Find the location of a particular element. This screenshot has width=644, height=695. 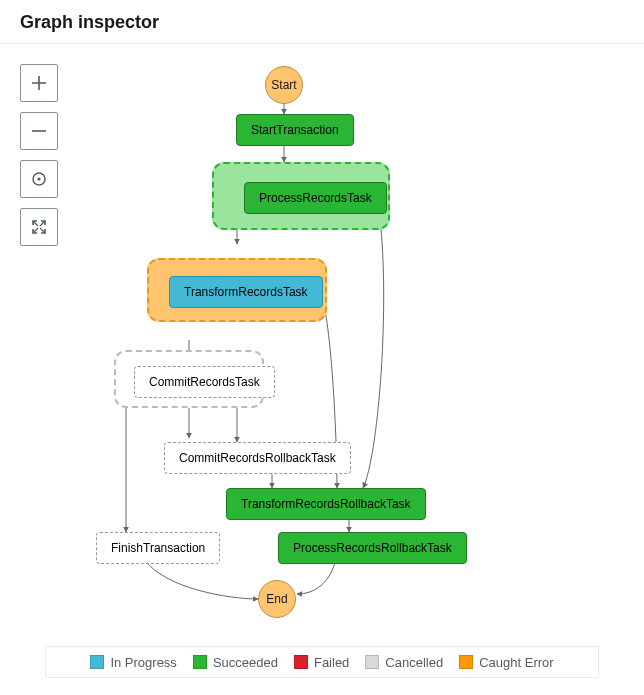

node-label: FinishTransaction is located at coordinates (158, 548).